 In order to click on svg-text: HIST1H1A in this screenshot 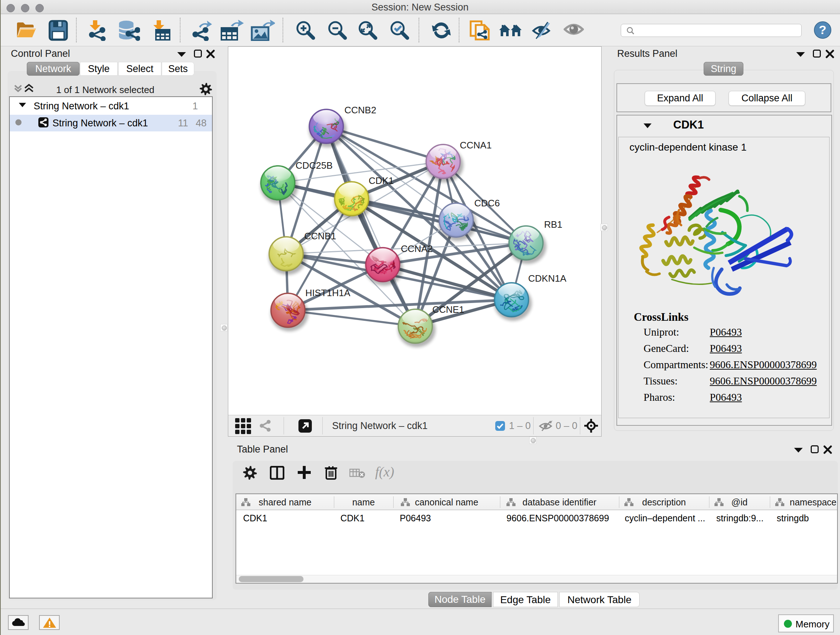, I will do `click(328, 293)`.